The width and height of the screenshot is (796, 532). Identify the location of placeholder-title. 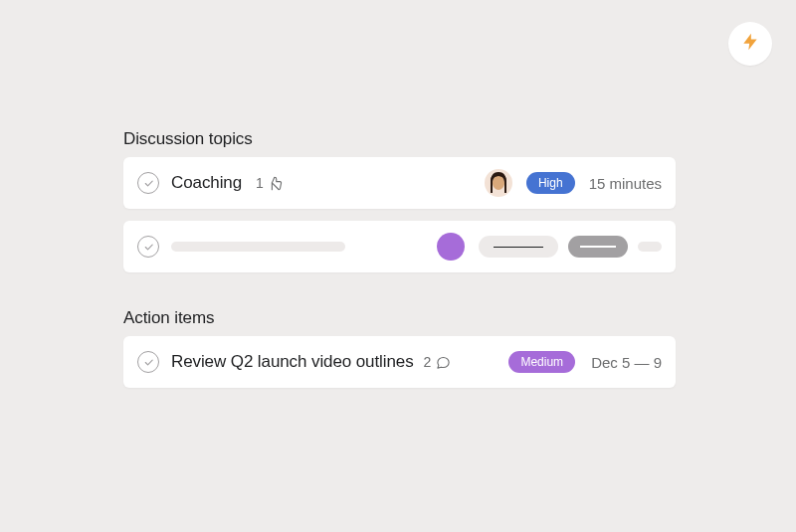
(259, 247).